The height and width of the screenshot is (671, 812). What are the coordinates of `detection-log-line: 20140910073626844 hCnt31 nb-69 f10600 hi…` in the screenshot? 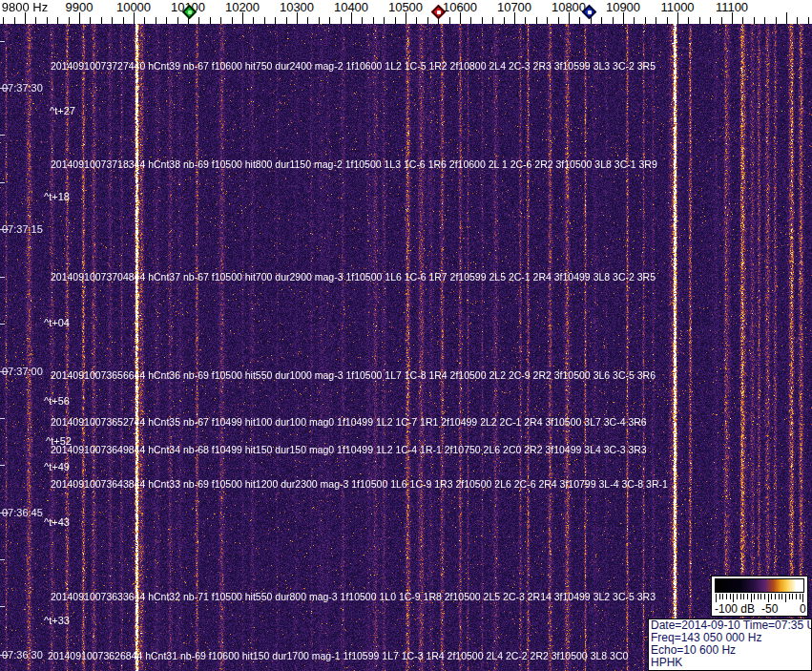 It's located at (338, 656).